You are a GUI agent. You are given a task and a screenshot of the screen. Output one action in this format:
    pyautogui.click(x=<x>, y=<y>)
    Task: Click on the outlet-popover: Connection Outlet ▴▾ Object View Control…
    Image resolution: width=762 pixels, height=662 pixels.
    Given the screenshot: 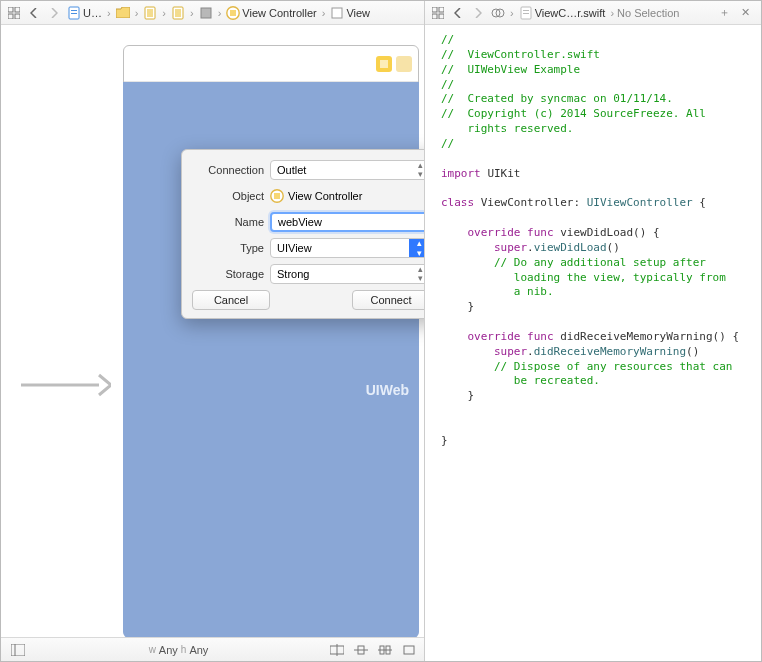 What is the action you would take?
    pyautogui.click(x=302, y=234)
    